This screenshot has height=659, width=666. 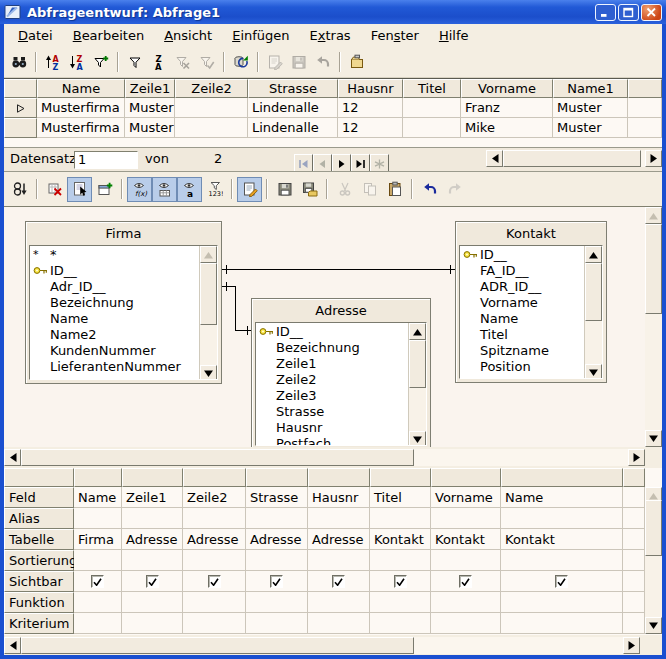 What do you see at coordinates (108, 36) in the screenshot?
I see `menu-bearbeiten: Bearbeiten` at bounding box center [108, 36].